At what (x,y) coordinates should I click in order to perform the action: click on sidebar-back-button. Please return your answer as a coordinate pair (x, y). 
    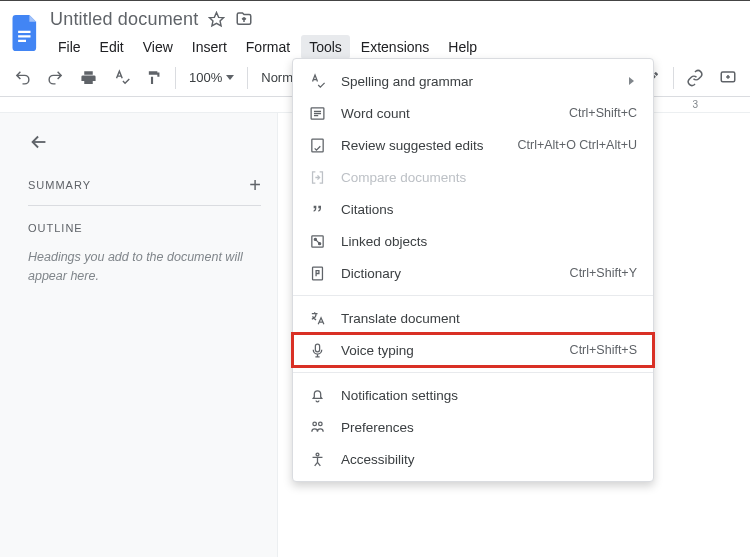
    Looking at the image, I should click on (144, 142).